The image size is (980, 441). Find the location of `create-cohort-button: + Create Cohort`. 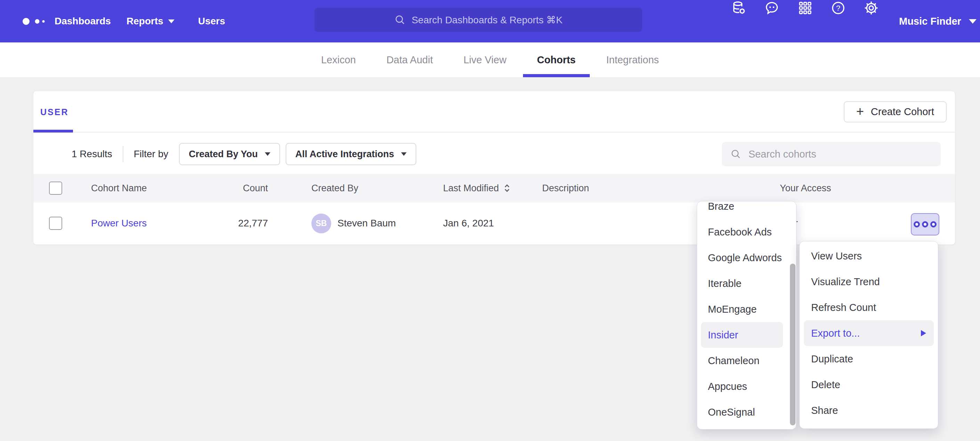

create-cohort-button: + Create Cohort is located at coordinates (895, 112).